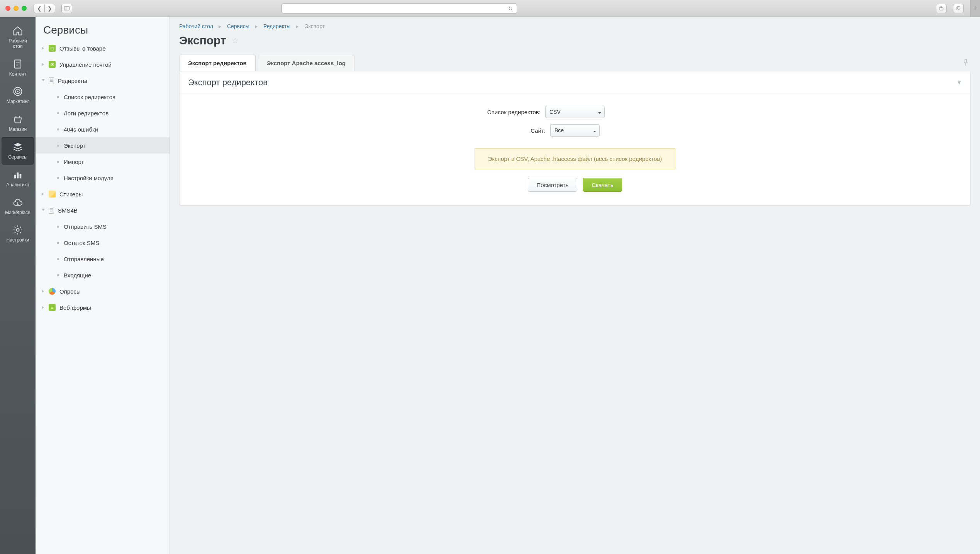 This screenshot has width=980, height=554. I want to click on minimize-window, so click(16, 8).